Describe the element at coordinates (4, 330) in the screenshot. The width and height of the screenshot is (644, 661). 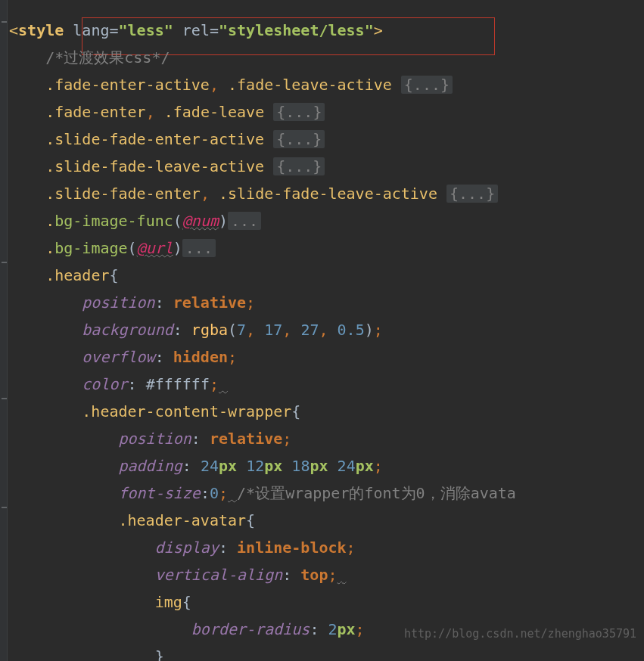
I see `editor-gutter` at that location.